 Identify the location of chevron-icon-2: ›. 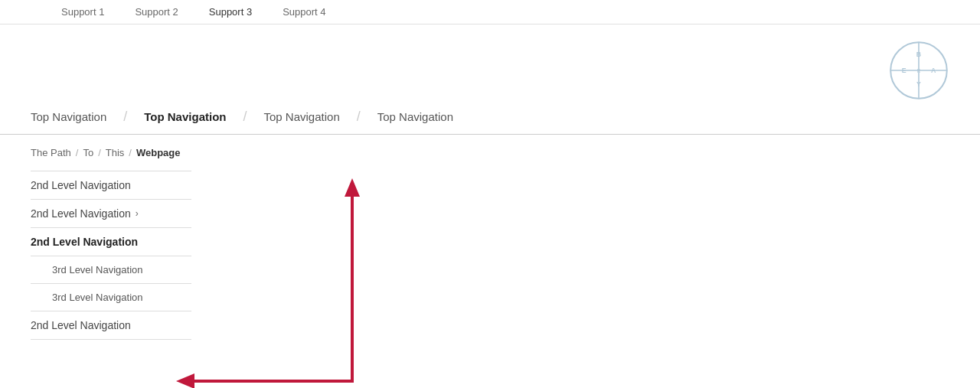
(137, 214).